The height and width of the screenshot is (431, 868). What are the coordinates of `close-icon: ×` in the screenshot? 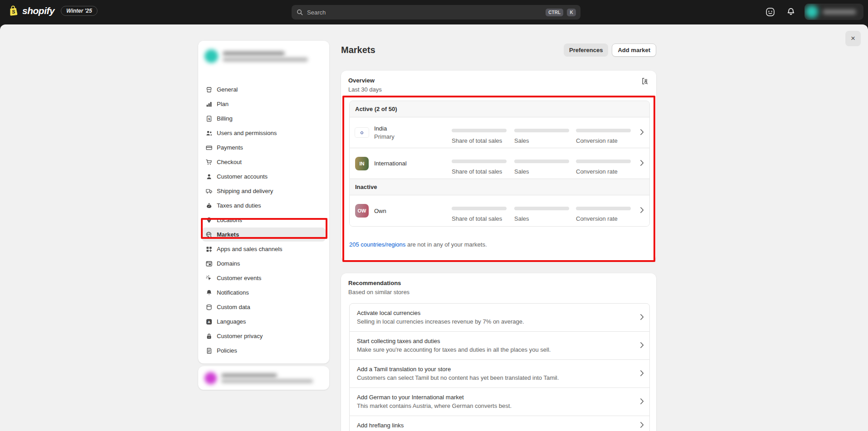 It's located at (853, 39).